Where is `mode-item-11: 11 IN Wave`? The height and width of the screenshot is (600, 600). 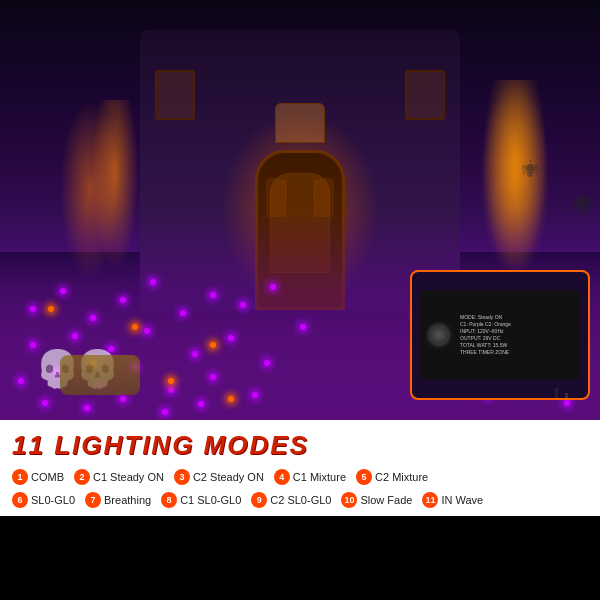
mode-item-11: 11 IN Wave is located at coordinates (452, 500).